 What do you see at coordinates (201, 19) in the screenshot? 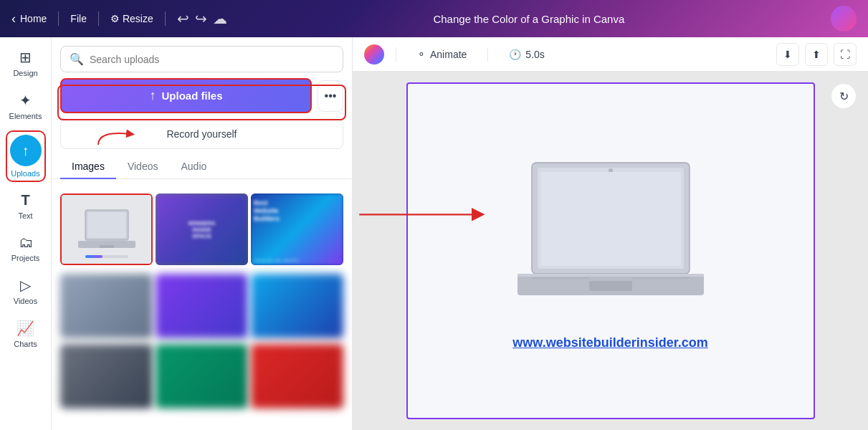
I see `redo-icon: ↪` at bounding box center [201, 19].